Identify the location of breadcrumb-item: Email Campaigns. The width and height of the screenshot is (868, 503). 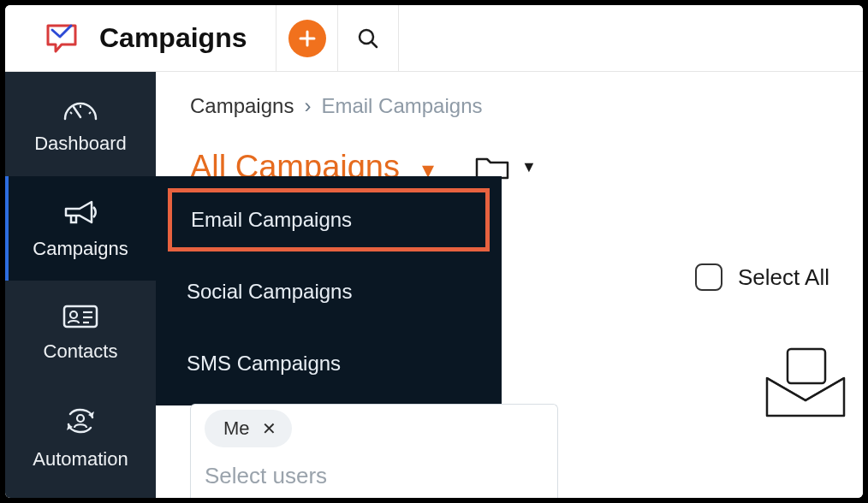
(401, 106).